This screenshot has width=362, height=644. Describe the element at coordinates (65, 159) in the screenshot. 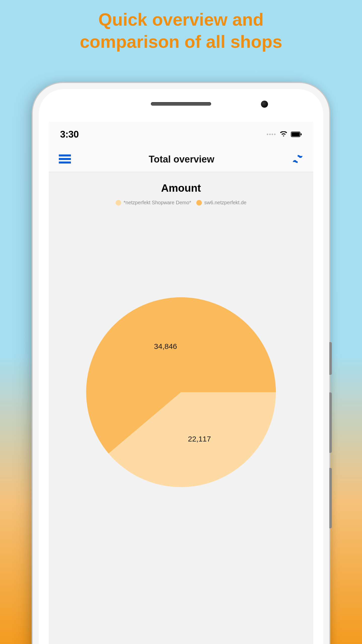

I see `menu-button` at that location.